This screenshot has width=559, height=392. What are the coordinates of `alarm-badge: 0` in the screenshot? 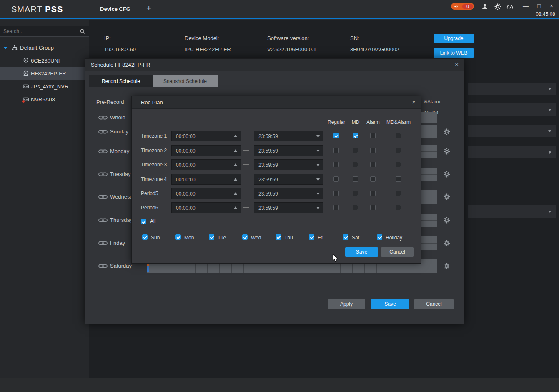 It's located at (463, 6).